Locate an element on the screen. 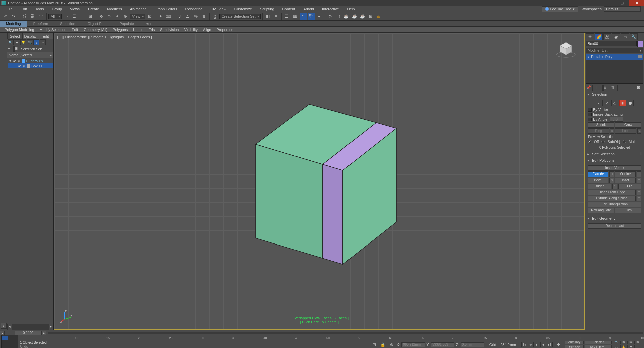 This screenshot has width=644, height=348. menu-customize: Customize is located at coordinates (243, 9).